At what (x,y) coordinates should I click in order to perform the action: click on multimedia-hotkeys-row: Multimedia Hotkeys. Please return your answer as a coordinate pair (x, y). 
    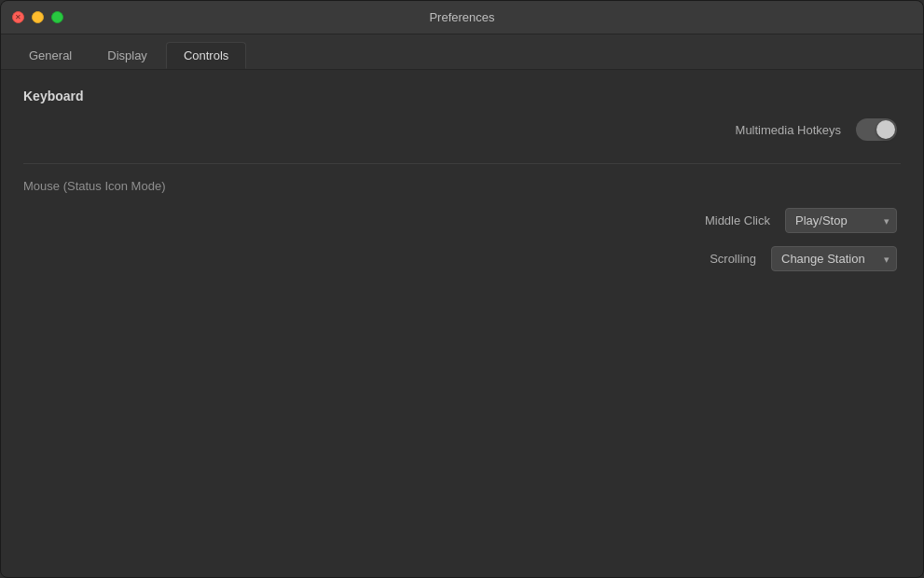
    Looking at the image, I should click on (462, 130).